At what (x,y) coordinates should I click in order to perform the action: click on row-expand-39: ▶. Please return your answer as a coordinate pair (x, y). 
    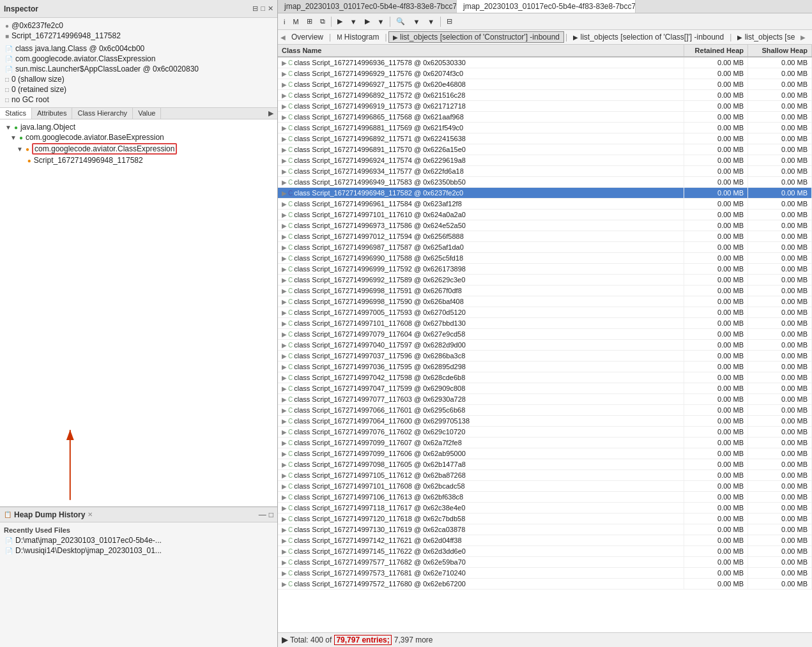
    Looking at the image, I should click on (284, 487).